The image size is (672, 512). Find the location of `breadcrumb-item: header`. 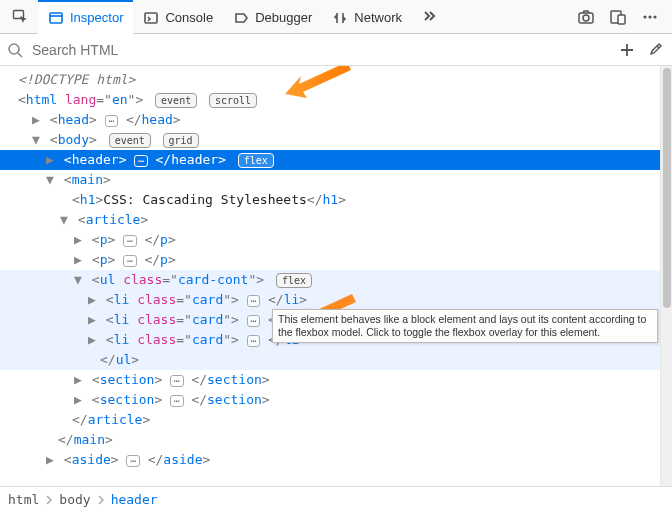

breadcrumb-item: header is located at coordinates (134, 500).